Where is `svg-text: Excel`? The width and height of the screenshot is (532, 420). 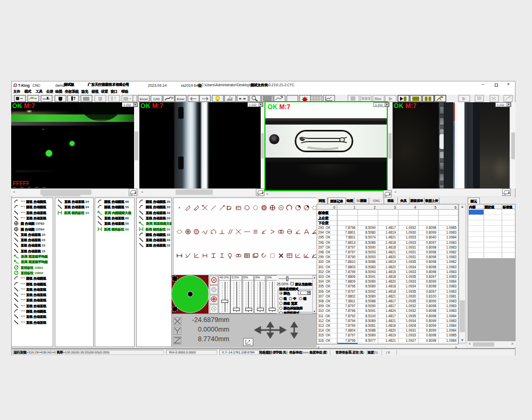
svg-text: Excel is located at coordinates (144, 99).